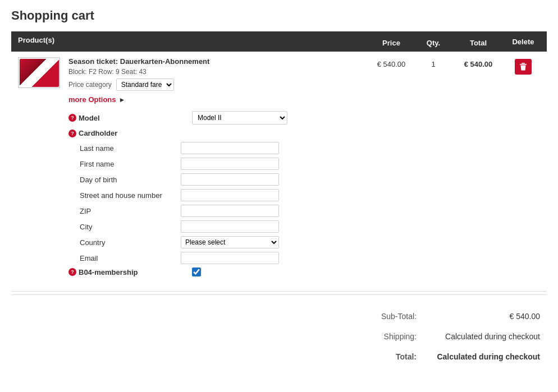 The height and width of the screenshot is (392, 558). I want to click on cart-item-main: Season ticket: Dauerkarten-Abonnement Bl…, so click(279, 74).